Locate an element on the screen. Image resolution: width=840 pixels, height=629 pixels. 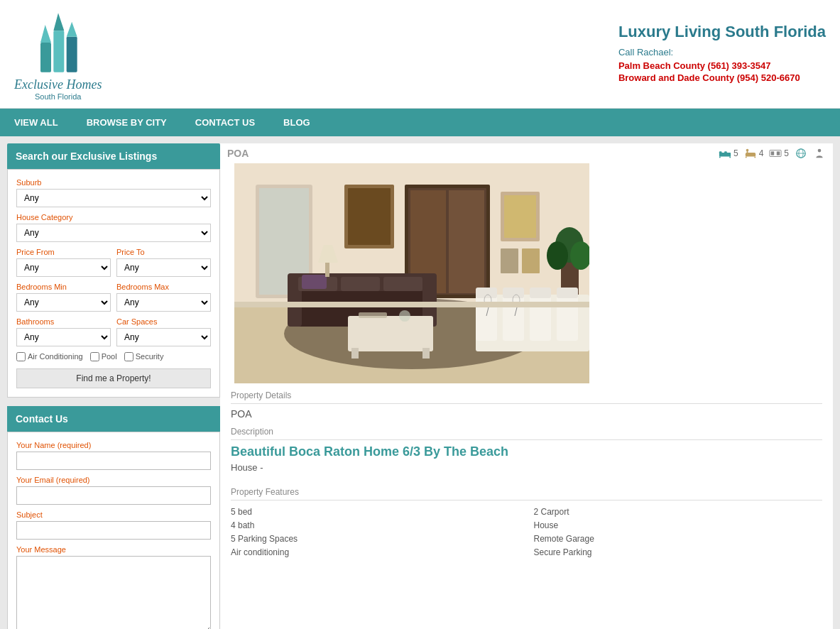
security-checkbox-label: Security is located at coordinates (144, 356).